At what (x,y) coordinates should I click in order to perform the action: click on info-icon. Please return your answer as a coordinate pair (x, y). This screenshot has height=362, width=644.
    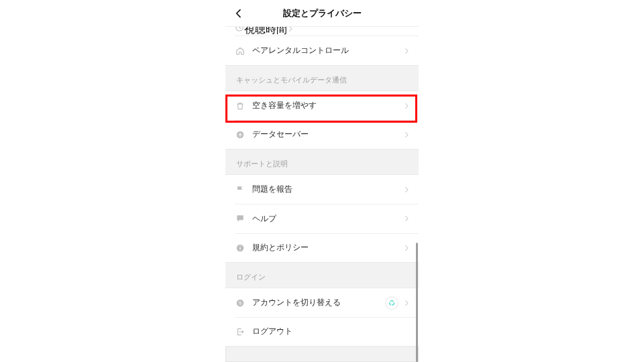
    Looking at the image, I should click on (240, 248).